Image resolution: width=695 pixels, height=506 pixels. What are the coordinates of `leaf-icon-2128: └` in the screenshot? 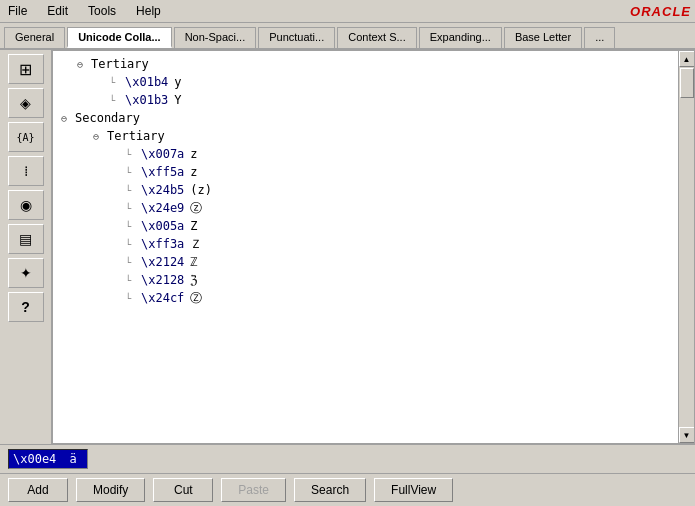 It's located at (131, 280).